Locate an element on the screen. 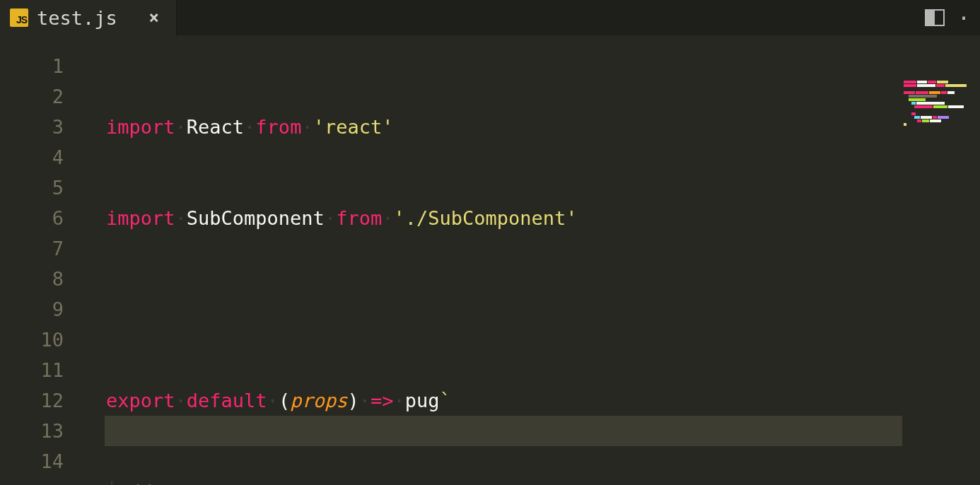  line-number: 4 is located at coordinates (35, 157).